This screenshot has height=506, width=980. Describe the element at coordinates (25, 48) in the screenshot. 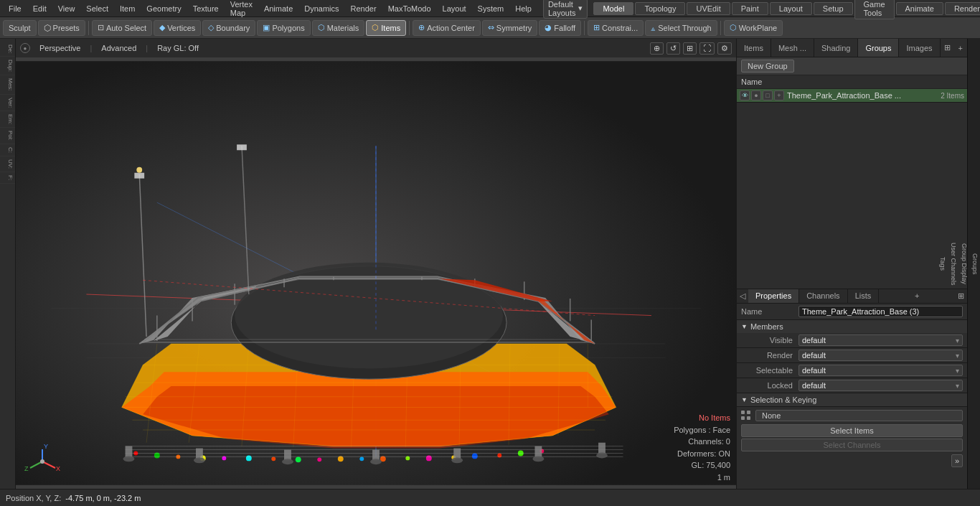

I see `viewport-toggle: ●` at that location.